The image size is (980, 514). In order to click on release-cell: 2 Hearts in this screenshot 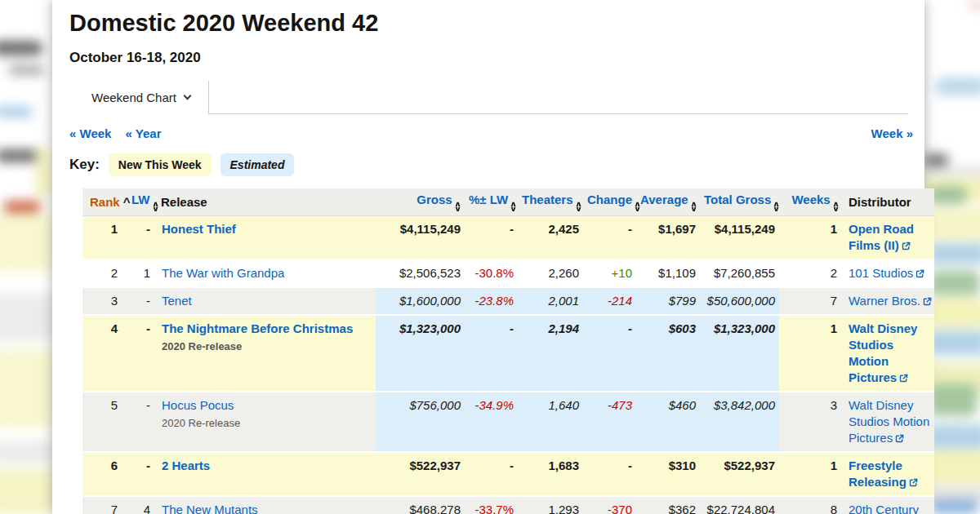, I will do `click(266, 474)`.